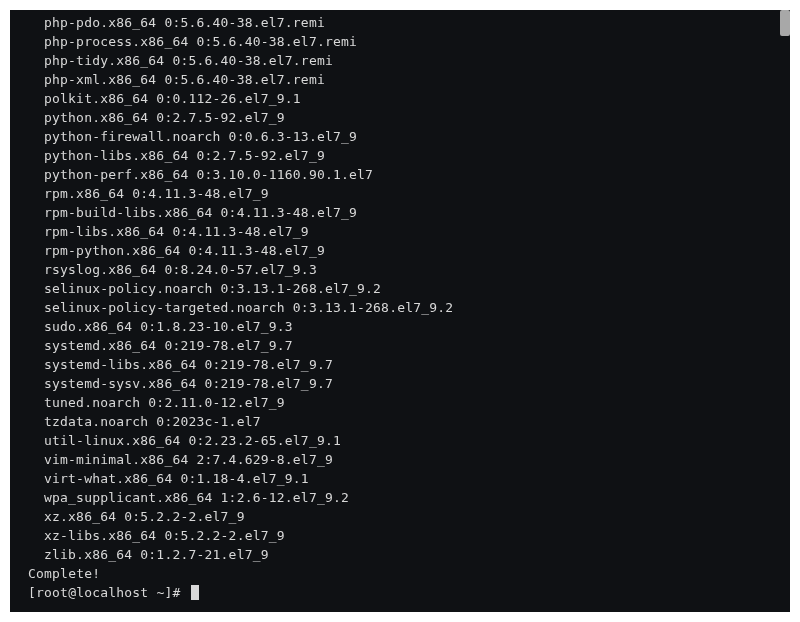  What do you see at coordinates (409, 98) in the screenshot?
I see `package-line: polkit.x86_64 0:0.112-26.el7_9.1` at bounding box center [409, 98].